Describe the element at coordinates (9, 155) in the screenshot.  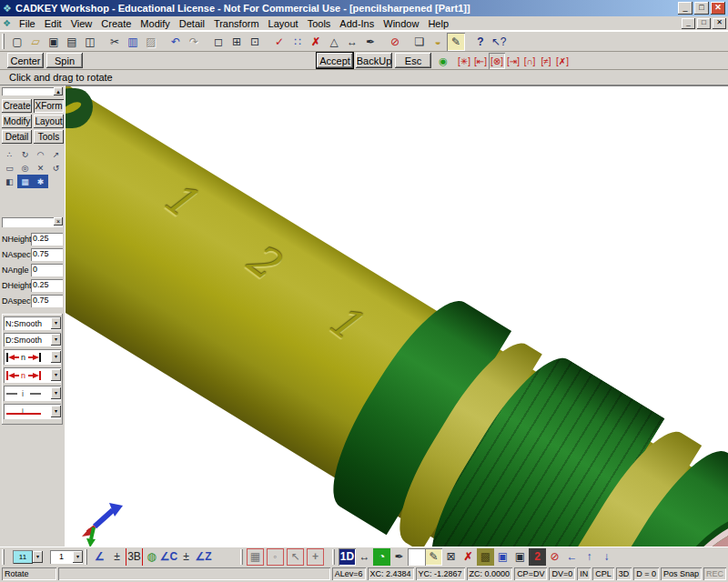
I see `xform-translate-icon: ∴` at that location.